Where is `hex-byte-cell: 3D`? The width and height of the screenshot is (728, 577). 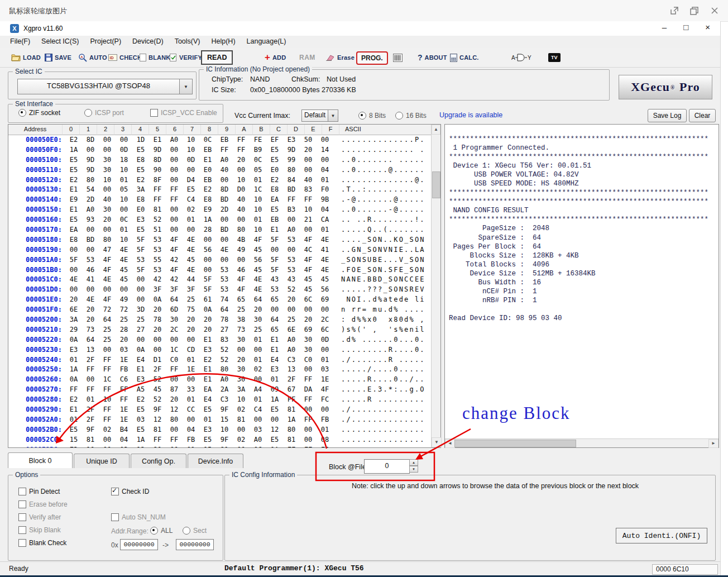 hex-byte-cell: 3D is located at coordinates (141, 310).